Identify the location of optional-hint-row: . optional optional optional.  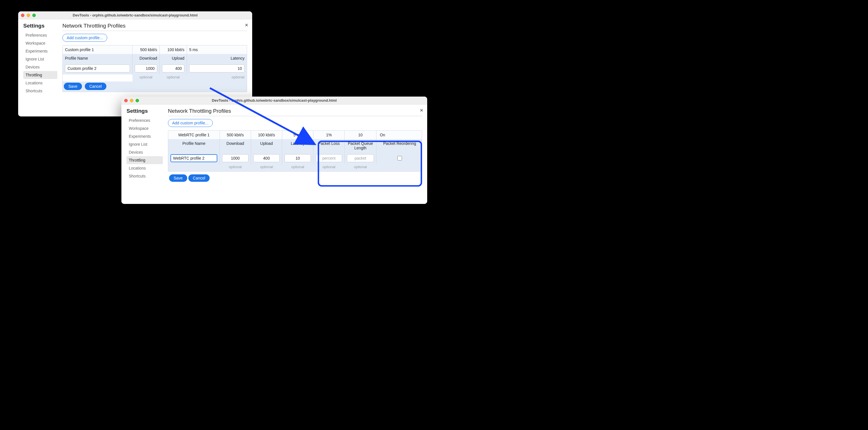
(155, 78).